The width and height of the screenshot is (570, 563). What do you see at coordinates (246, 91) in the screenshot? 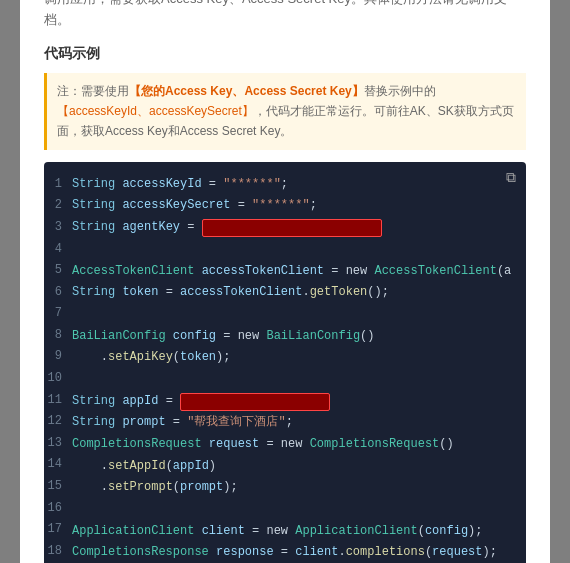
I see `note-highlight1: 【您的Access Key、Access Secret Key】` at bounding box center [246, 91].